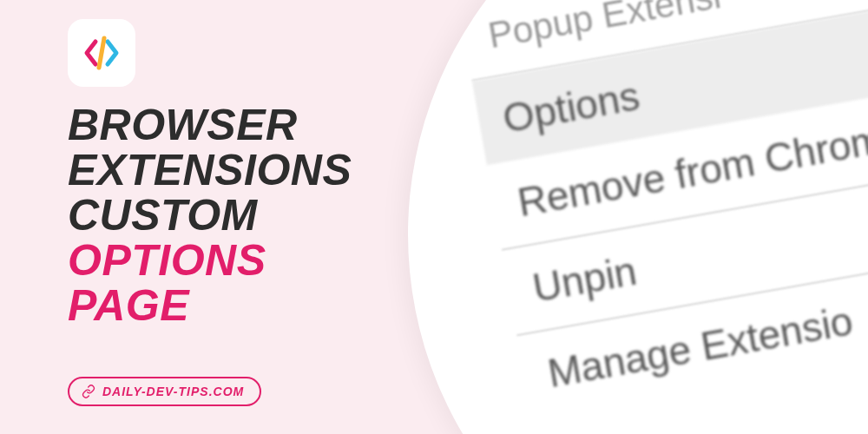 This screenshot has width=868, height=434. I want to click on site-link: DAILY-DEV-TIPS.COM, so click(165, 391).